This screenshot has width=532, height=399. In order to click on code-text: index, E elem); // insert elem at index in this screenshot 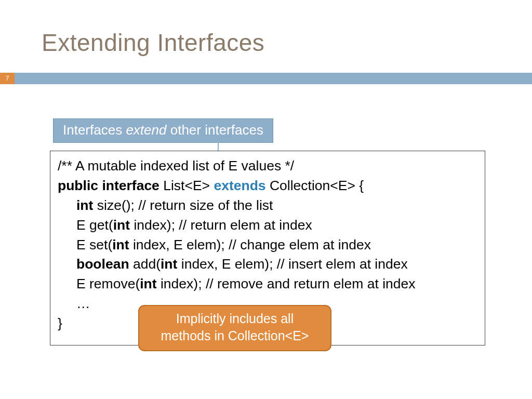, I will do `click(295, 264)`.